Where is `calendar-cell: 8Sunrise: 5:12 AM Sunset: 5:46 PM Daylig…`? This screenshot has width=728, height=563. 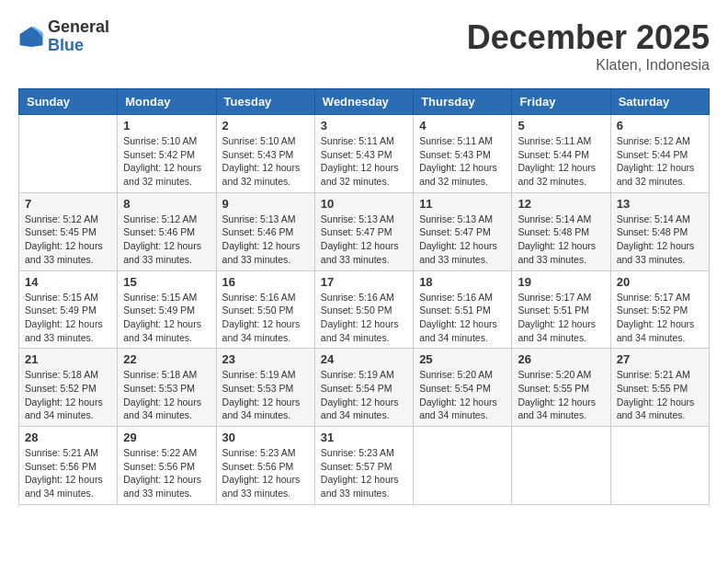 calendar-cell: 8Sunrise: 5:12 AM Sunset: 5:46 PM Daylig… is located at coordinates (167, 232).